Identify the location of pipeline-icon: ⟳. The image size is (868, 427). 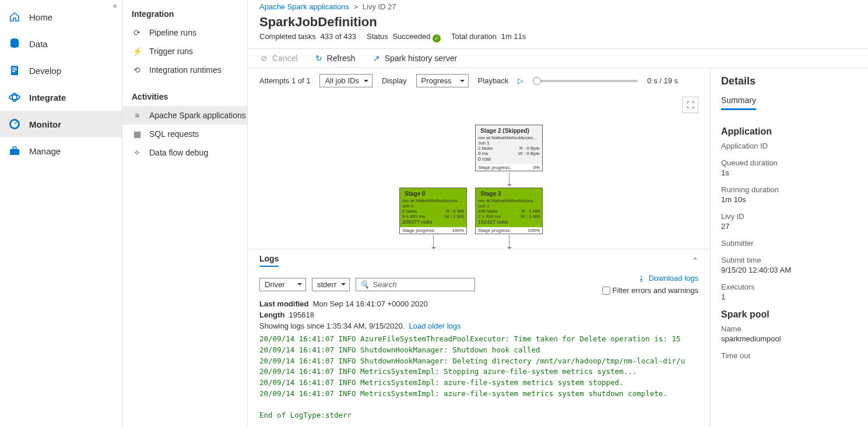
(137, 33).